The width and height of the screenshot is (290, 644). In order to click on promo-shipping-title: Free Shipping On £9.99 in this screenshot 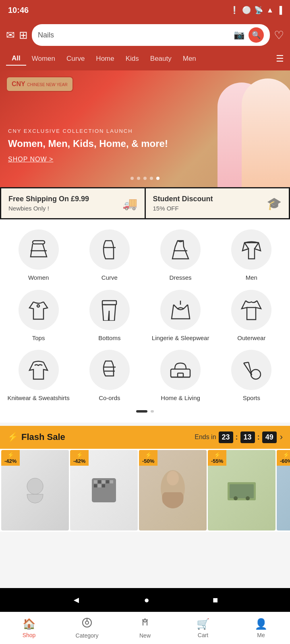, I will do `click(49, 199)`.